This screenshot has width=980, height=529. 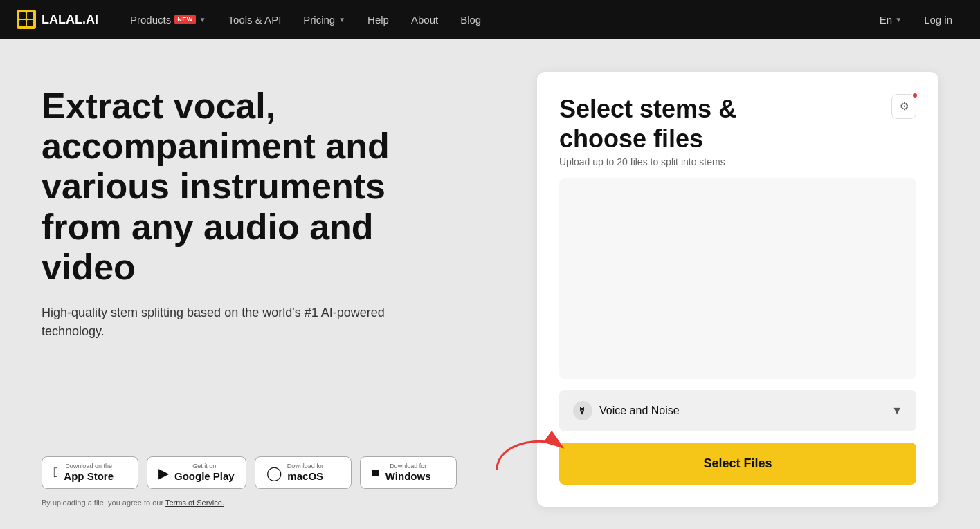 I want to click on card-subtitle: Upload up to 20 files to split into stem…, so click(x=691, y=162).